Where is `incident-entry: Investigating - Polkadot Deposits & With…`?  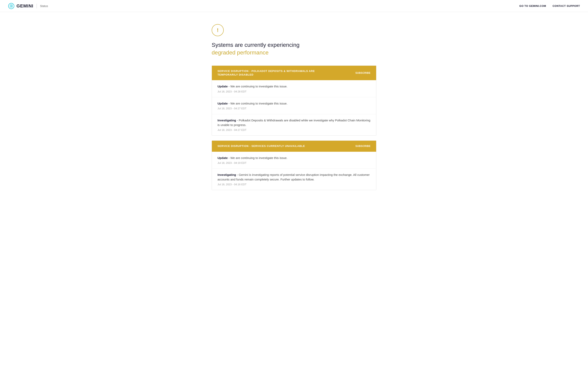
incident-entry: Investigating - Polkadot Deposits & With… is located at coordinates (294, 125).